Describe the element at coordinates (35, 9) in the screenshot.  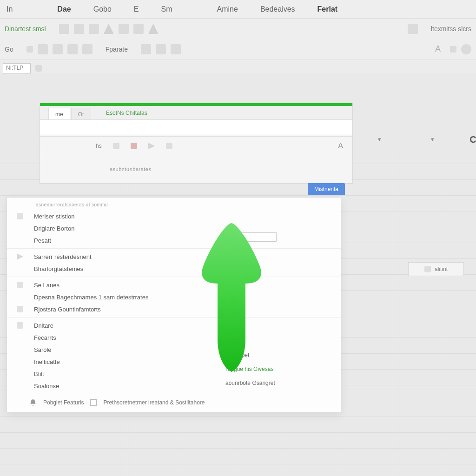
I see `menu-blank1` at that location.